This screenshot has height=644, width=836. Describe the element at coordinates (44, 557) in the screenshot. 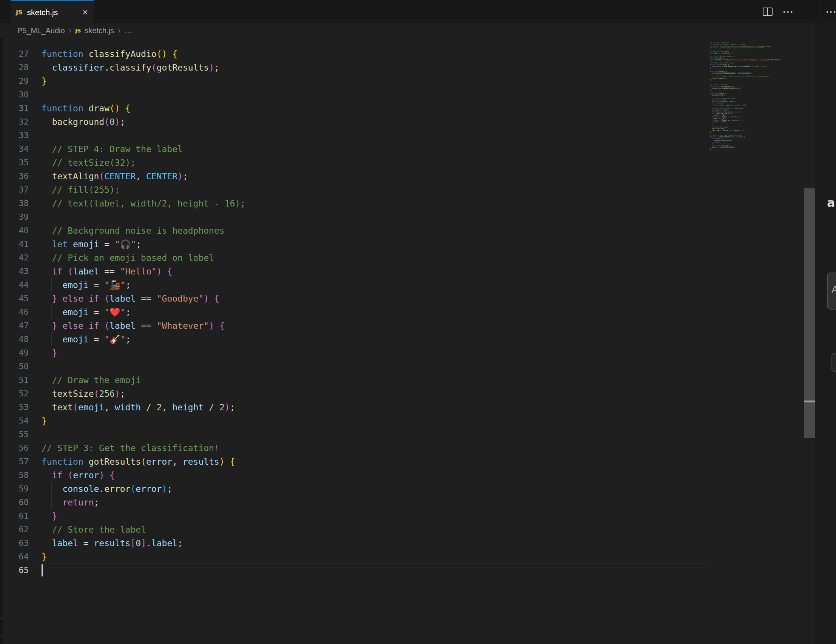

I see `code-text: }` at that location.